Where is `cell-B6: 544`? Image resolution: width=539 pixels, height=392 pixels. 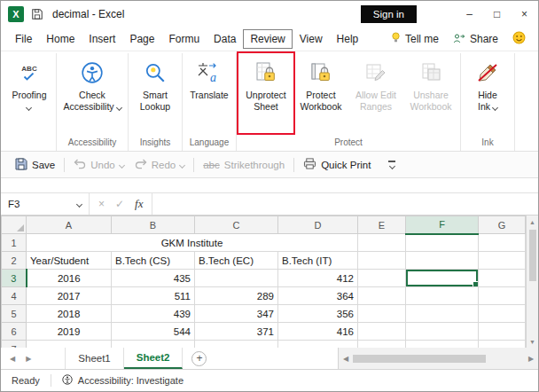
cell-B6: 544 is located at coordinates (153, 332).